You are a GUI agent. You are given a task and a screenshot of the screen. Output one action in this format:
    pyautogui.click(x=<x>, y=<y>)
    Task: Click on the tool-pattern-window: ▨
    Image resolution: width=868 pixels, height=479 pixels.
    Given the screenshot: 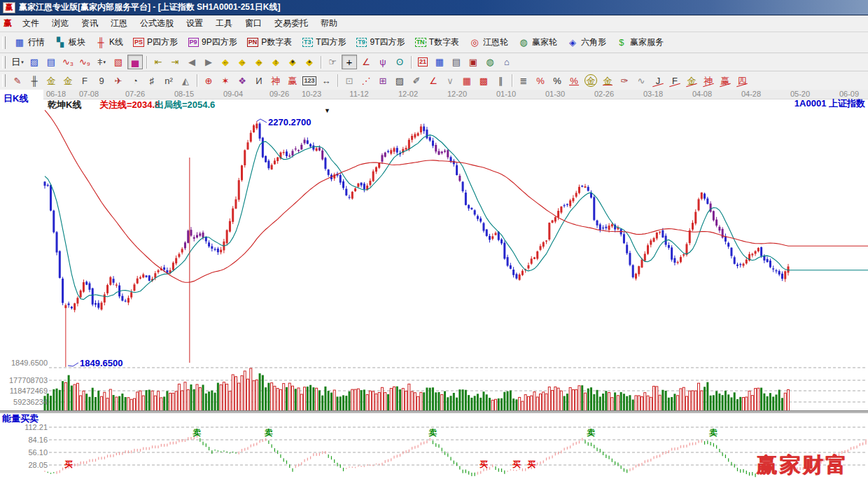 What is the action you would take?
    pyautogui.click(x=34, y=62)
    